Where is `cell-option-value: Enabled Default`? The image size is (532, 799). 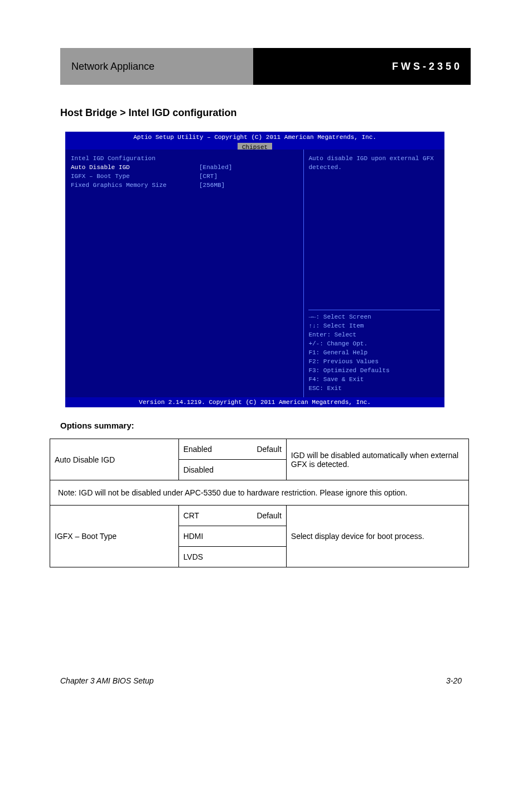 cell-option-value: Enabled Default is located at coordinates (232, 450).